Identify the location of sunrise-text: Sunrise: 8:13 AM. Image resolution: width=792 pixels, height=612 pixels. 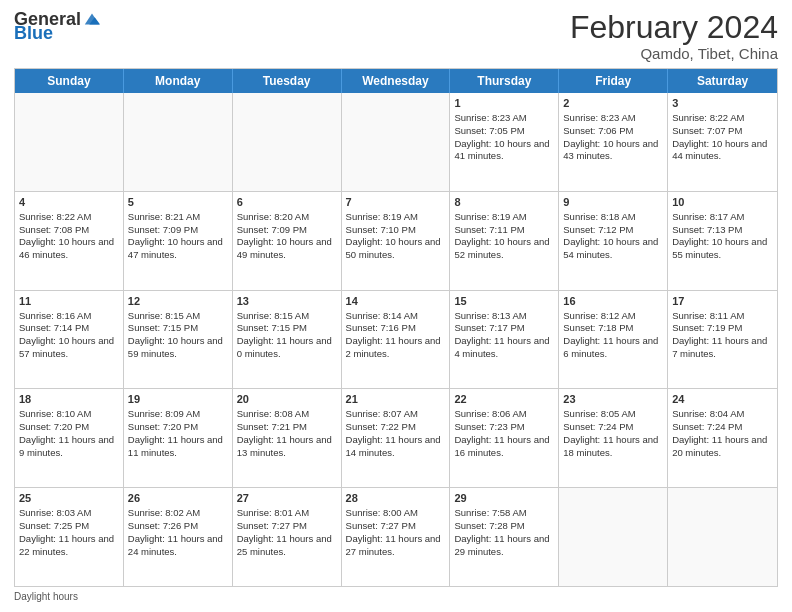
(490, 316).